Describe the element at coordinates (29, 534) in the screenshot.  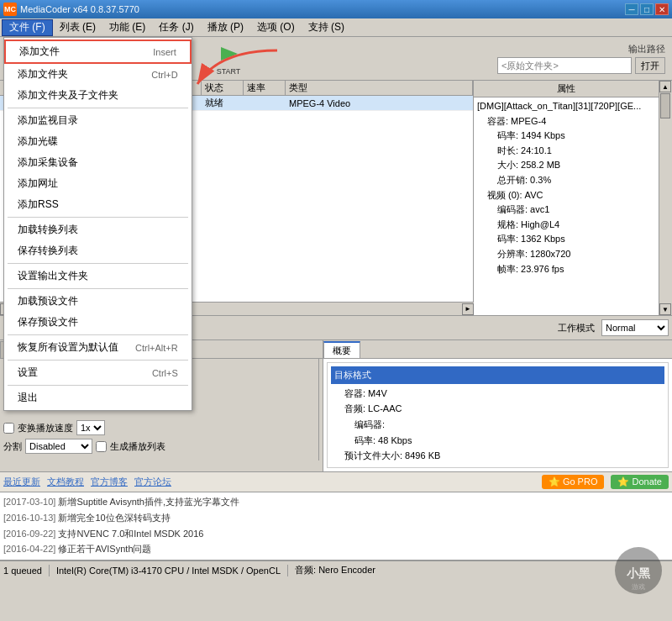
I see `news-date-3: [2016-09-22]` at that location.